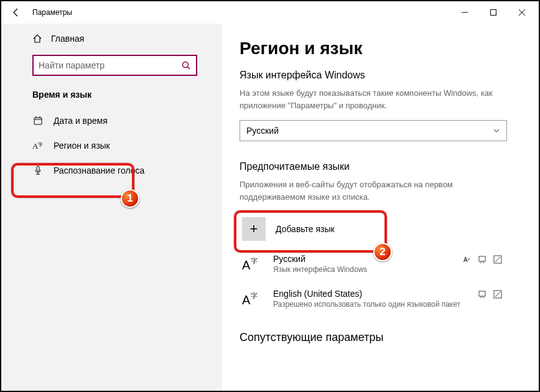 The width and height of the screenshot is (540, 392). Describe the element at coordinates (496, 131) in the screenshot. I see `chevron-down-icon` at that location.